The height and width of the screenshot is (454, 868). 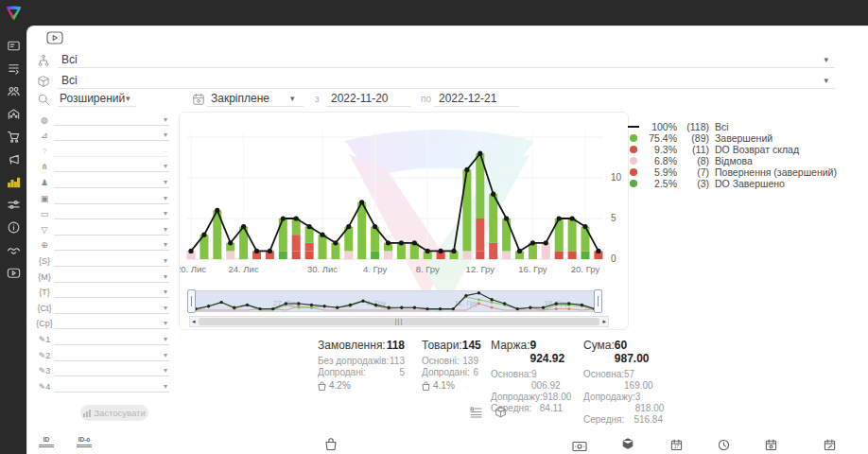 I want to click on filter-custom-1-select: ▾, so click(x=112, y=339).